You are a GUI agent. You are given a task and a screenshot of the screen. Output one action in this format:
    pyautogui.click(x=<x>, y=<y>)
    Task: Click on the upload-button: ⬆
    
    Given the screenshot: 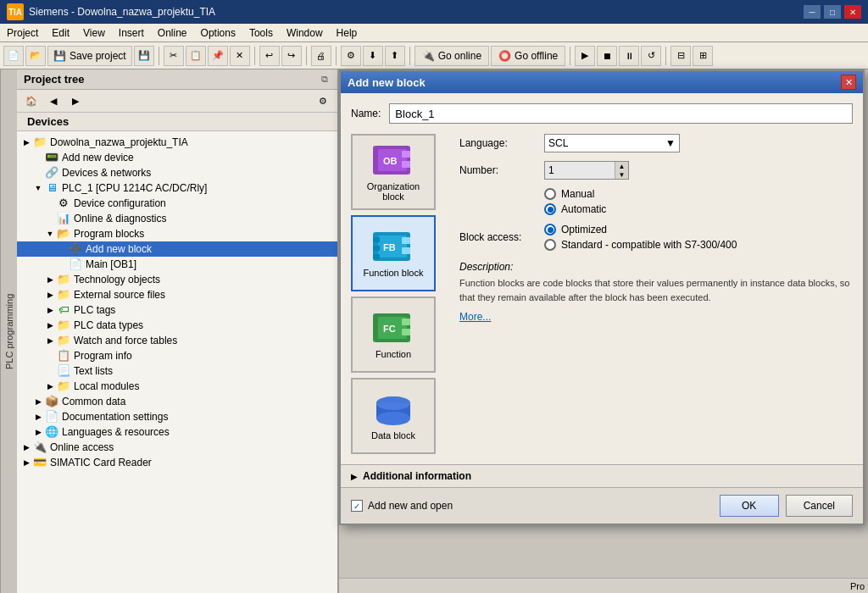 What is the action you would take?
    pyautogui.click(x=395, y=56)
    